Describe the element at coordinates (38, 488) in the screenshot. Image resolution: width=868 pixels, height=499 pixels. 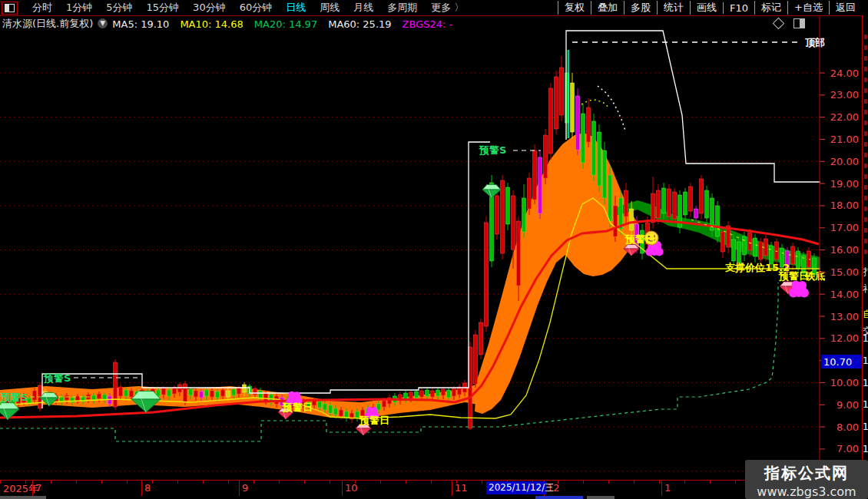
I see `month-label-7: 7` at that location.